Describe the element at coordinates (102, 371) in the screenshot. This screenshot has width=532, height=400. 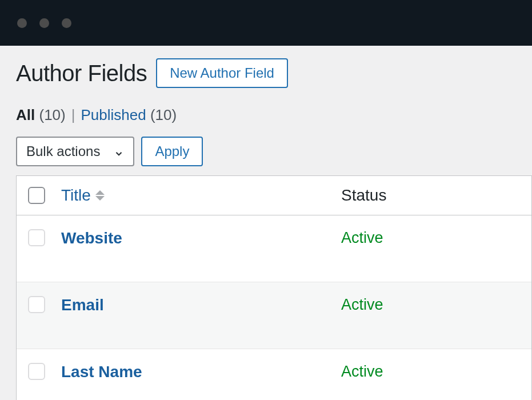
I see `row-title-link: Last Name` at that location.